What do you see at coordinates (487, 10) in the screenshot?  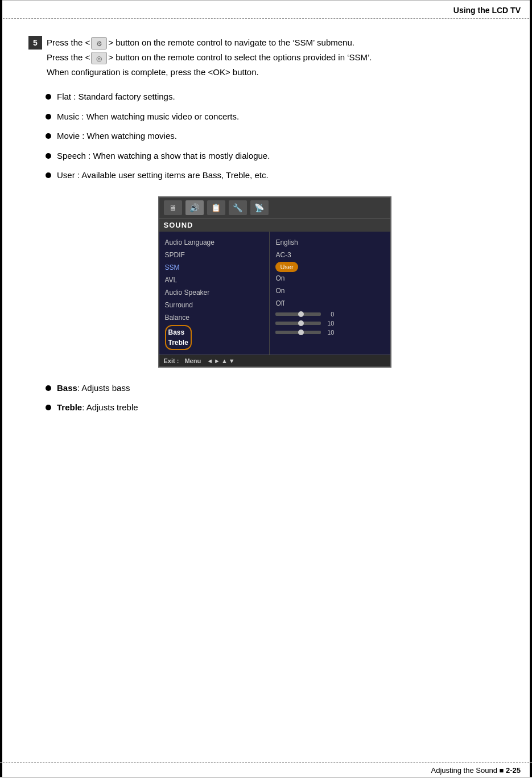 I see `header-title: Using the LCD TV` at bounding box center [487, 10].